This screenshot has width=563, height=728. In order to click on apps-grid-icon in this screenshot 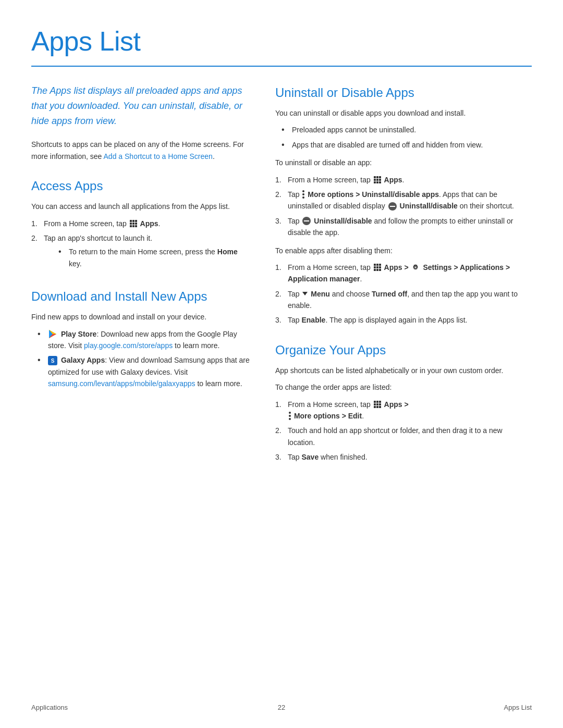, I will do `click(133, 224)`.